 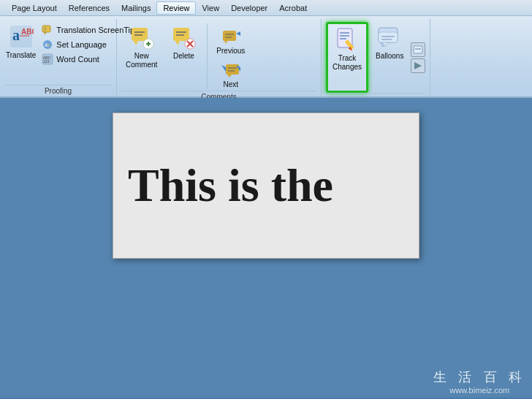 What do you see at coordinates (34, 8) in the screenshot?
I see `menu-page-layout: Page Layout` at bounding box center [34, 8].